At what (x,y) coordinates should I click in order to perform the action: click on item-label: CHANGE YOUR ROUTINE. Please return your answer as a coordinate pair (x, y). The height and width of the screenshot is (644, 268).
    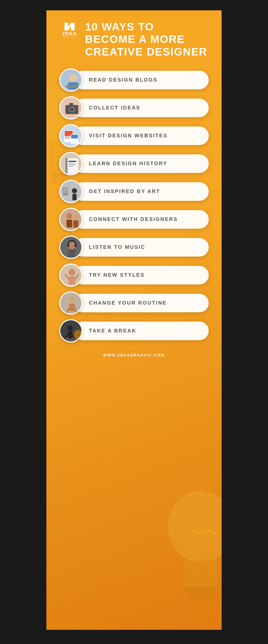
    Looking at the image, I should click on (128, 303).